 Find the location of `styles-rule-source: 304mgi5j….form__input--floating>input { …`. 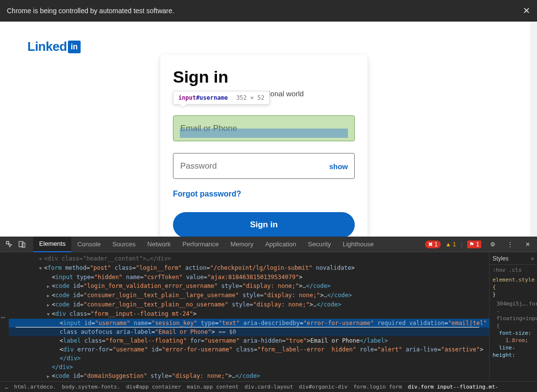

styles-rule-source: 304mgi5j….form__input--floating>input { … is located at coordinates (513, 329).